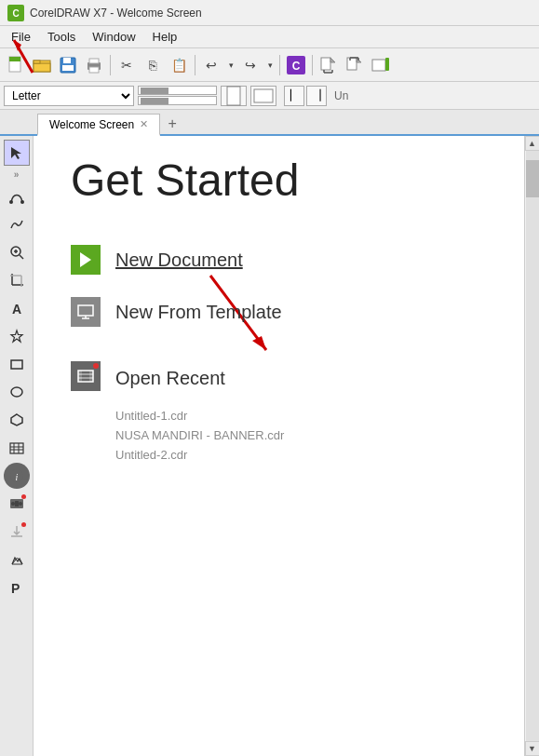 This screenshot has width=539, height=756. Describe the element at coordinates (86, 376) in the screenshot. I see `filmstrip-icon` at that location.